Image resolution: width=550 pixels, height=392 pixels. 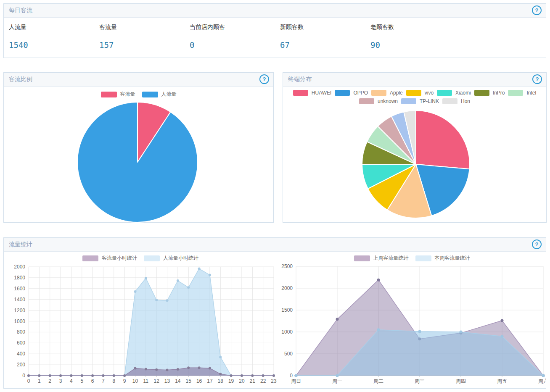 What do you see at coordinates (275, 11) in the screenshot?
I see `panel-daily-header: 每日客流 ?` at bounding box center [275, 11].